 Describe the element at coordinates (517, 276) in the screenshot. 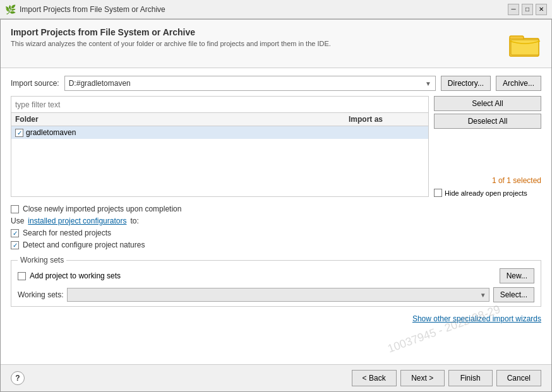

I see `new-working-set-button: New...` at that location.